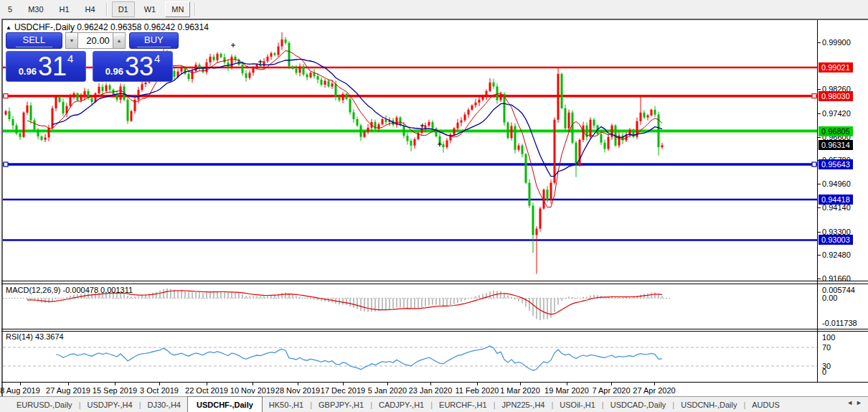 This screenshot has width=868, height=412. What do you see at coordinates (108, 27) in the screenshot?
I see `chart-title: ▲USDCHF-,Daily 0.96242 0.96358 0.96242 0…` at bounding box center [108, 27].